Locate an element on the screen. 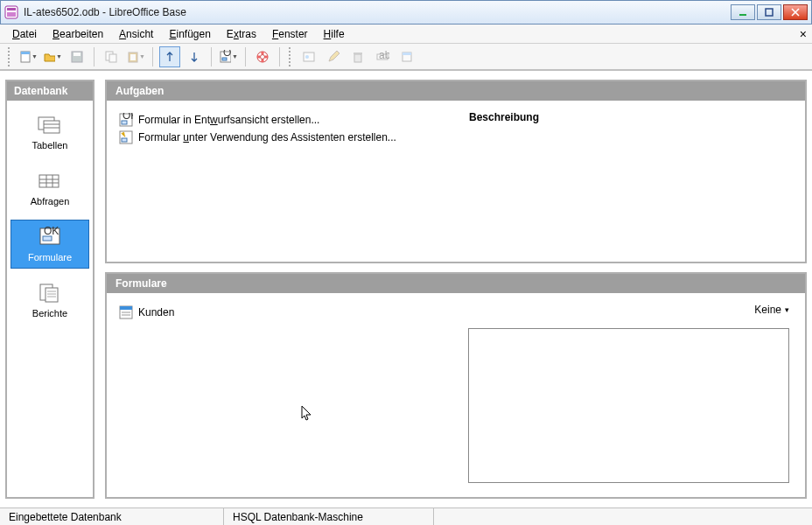 The width and height of the screenshot is (812, 525). window-buttons is located at coordinates (769, 12).